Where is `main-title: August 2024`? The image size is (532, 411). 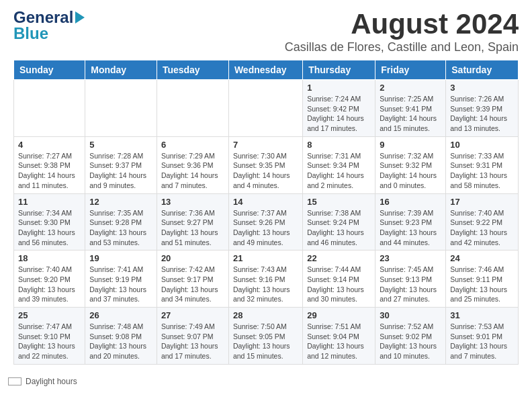
main-title: August 2024 is located at coordinates (402, 24).